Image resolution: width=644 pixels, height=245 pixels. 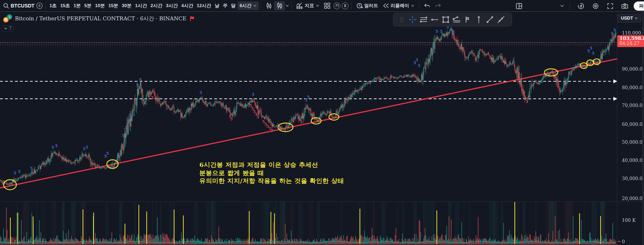 I want to click on parallel-channel-tool, so click(x=456, y=20).